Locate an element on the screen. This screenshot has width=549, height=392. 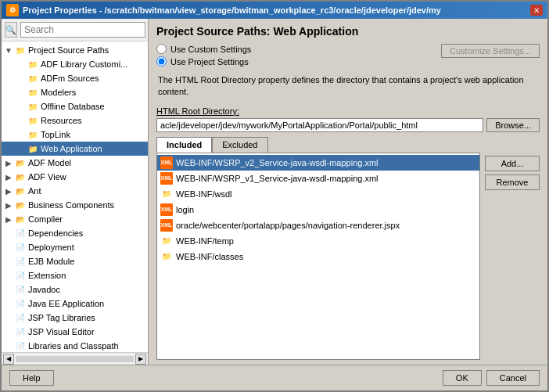
browse-button: Browse... is located at coordinates (513, 125).